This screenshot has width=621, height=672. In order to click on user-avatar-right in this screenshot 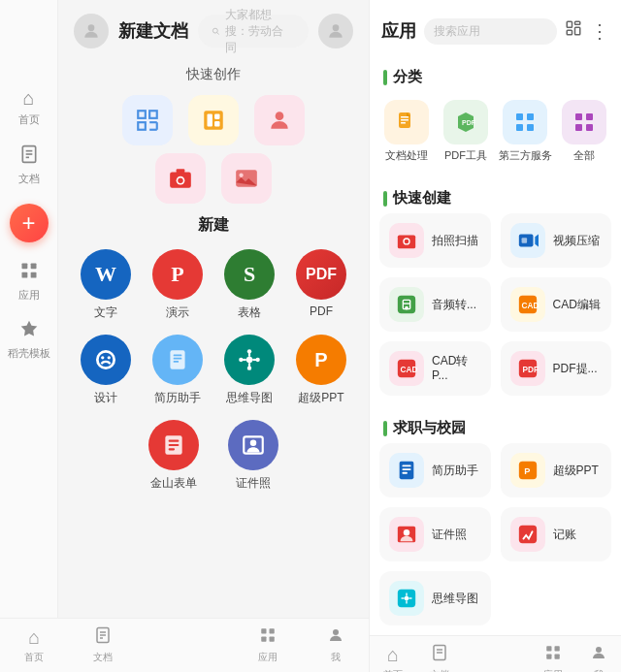, I will do `click(336, 31)`.